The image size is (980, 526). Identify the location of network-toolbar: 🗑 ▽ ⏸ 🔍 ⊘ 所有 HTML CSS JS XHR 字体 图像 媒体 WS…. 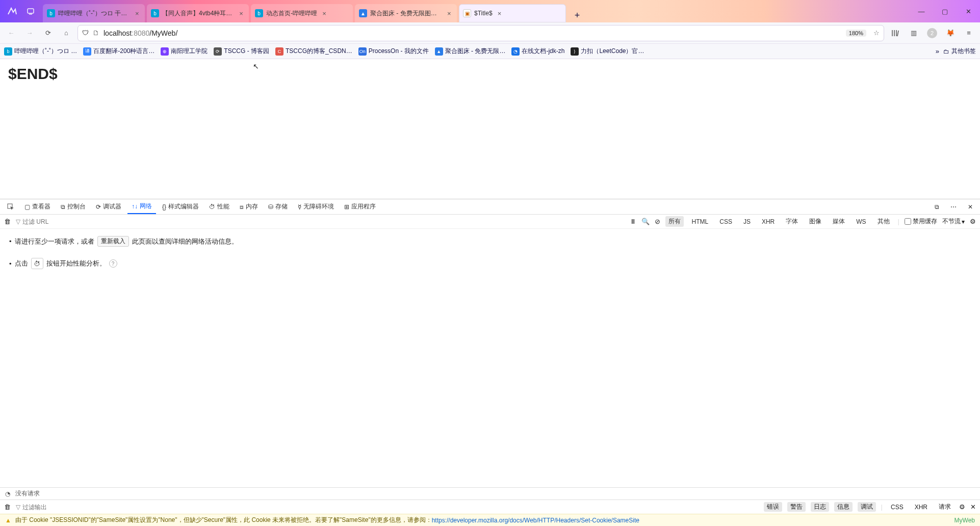
(490, 222).